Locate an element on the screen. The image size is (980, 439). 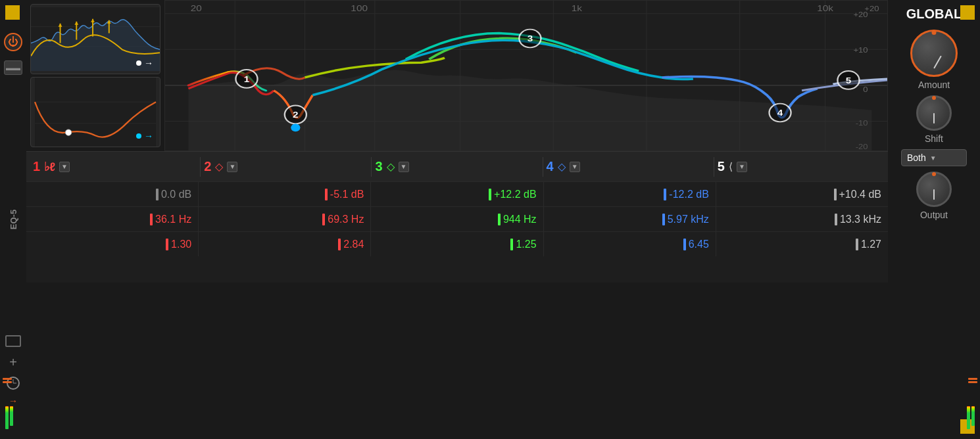
amount-knob-indicator is located at coordinates (938, 62).